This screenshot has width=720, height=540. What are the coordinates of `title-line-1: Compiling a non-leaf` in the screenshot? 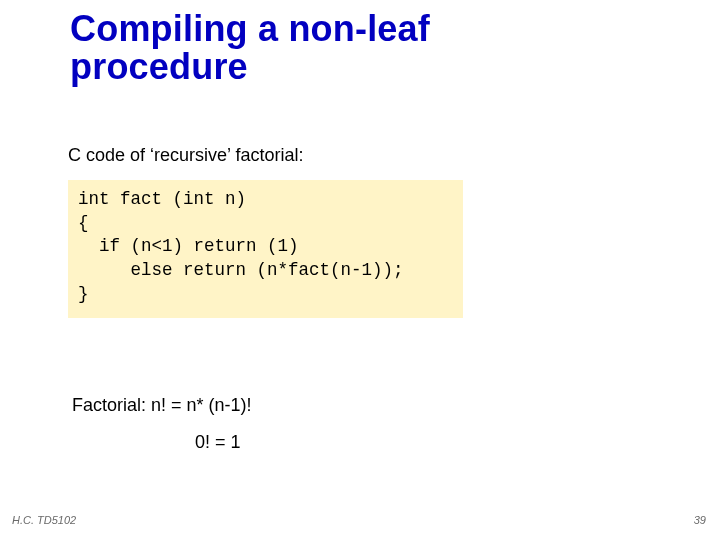 It's located at (250, 28).